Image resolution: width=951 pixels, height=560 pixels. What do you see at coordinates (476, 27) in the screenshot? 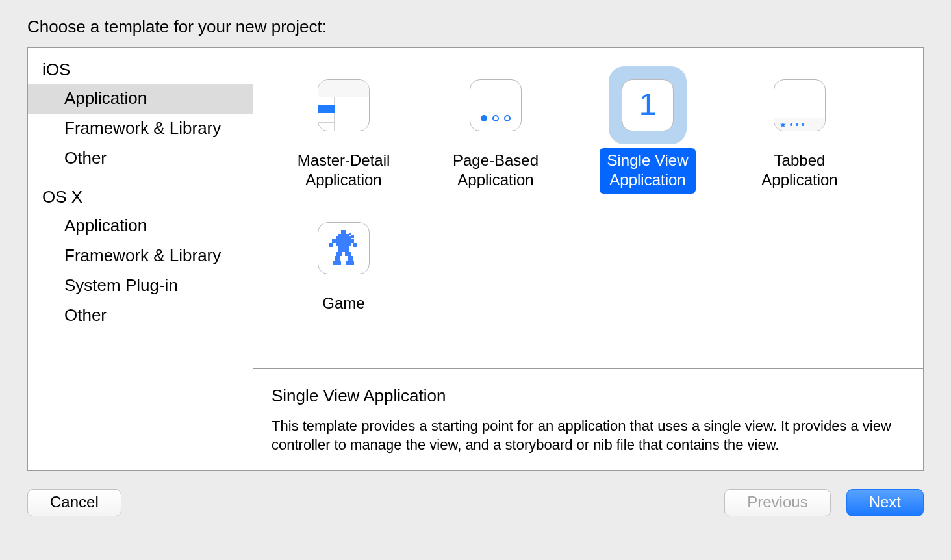
I see `sheet-heading: Choose a template for your new project:` at bounding box center [476, 27].